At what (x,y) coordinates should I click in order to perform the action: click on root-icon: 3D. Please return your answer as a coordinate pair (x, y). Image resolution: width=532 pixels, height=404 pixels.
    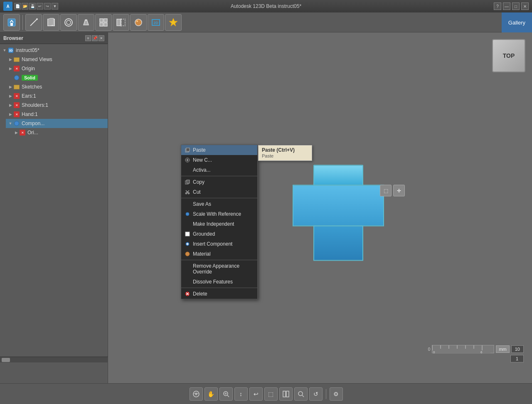
    Looking at the image, I should click on (11, 50).